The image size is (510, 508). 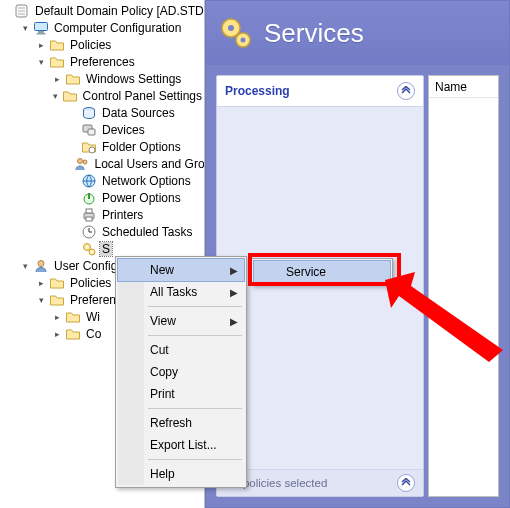 I want to click on menu-item-copy: Copy, so click(x=181, y=372).